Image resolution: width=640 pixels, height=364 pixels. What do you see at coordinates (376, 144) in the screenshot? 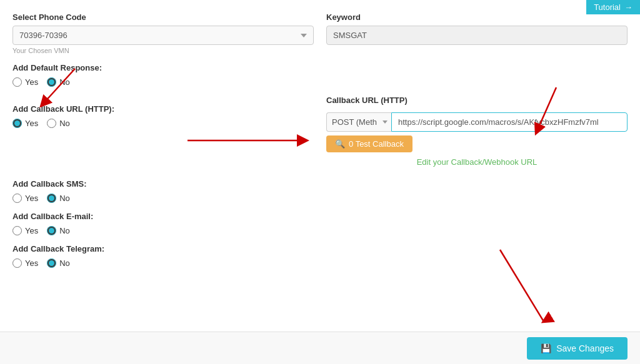
I see `test-callback-label: 0 Test Callback` at bounding box center [376, 144].